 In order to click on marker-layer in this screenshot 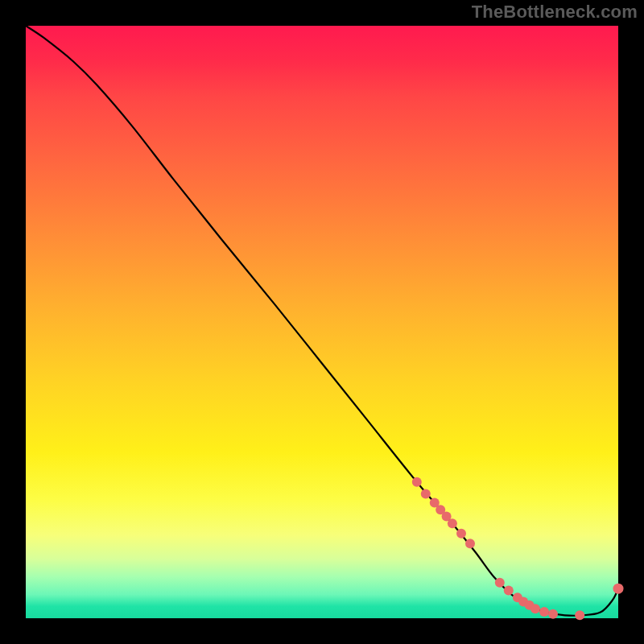, I will do `click(518, 549)`.